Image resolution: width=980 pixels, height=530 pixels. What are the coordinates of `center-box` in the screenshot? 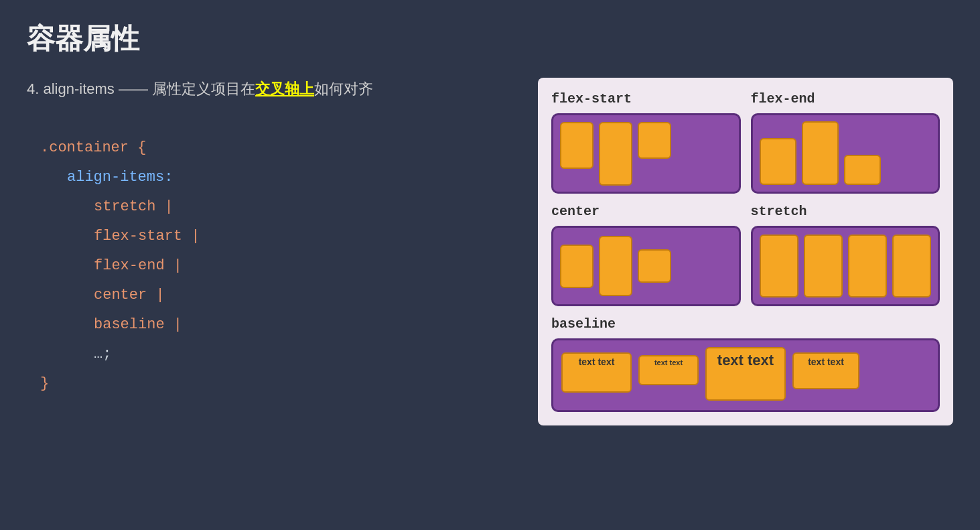 It's located at (646, 266).